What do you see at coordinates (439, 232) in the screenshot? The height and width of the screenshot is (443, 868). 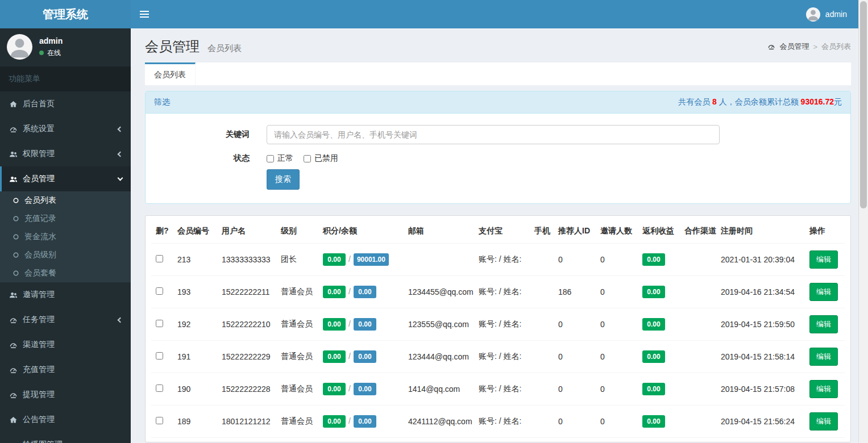 I see `column-header-5: 邮箱` at bounding box center [439, 232].